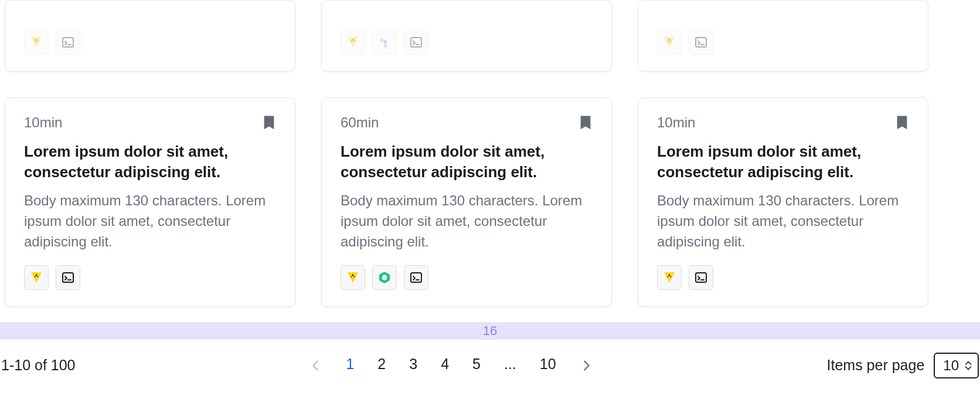 This screenshot has width=980, height=399. I want to click on card-duration: 60min, so click(360, 123).